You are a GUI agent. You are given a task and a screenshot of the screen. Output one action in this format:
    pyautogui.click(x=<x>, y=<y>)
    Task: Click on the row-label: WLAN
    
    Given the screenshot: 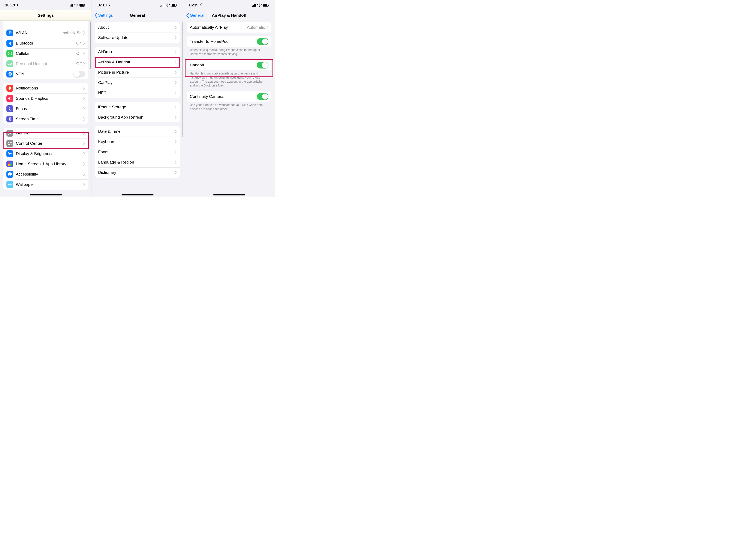 What is the action you would take?
    pyautogui.click(x=39, y=33)
    